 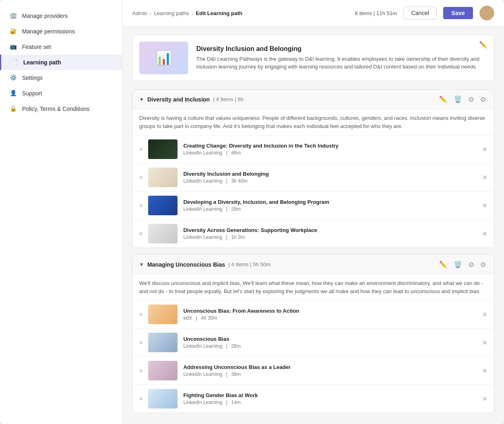 What do you see at coordinates (330, 209) in the screenshot?
I see `course-subtitle: LinkedIn Learning | 29m` at bounding box center [330, 209].